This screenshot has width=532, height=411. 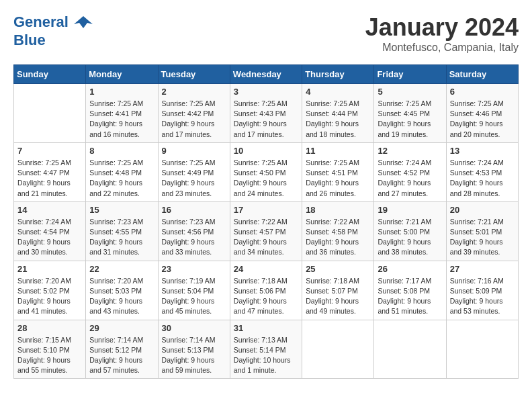 I want to click on calendar-cell: 31Sunrise: 7:13 AM Sunset: 5:14 PM Dayli…, so click(x=266, y=349).